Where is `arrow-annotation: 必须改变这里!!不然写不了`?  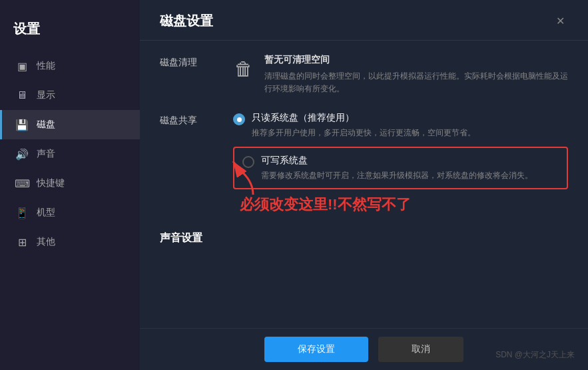 arrow-annotation: 必须改变这里!!不然写不了 is located at coordinates (401, 205).